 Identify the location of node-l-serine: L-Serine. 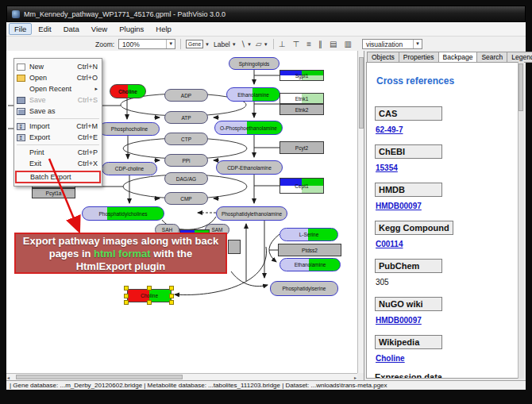
(309, 235).